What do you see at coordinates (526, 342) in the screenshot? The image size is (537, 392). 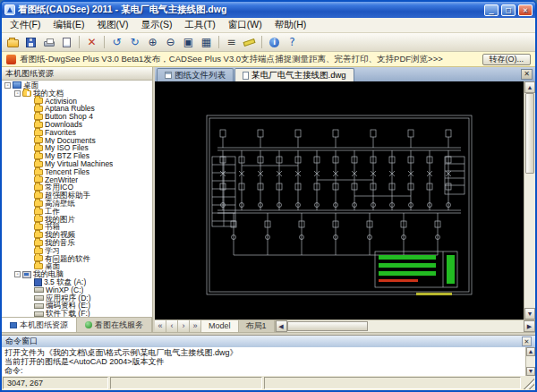 I see `command-close-icon: ✕` at bounding box center [526, 342].